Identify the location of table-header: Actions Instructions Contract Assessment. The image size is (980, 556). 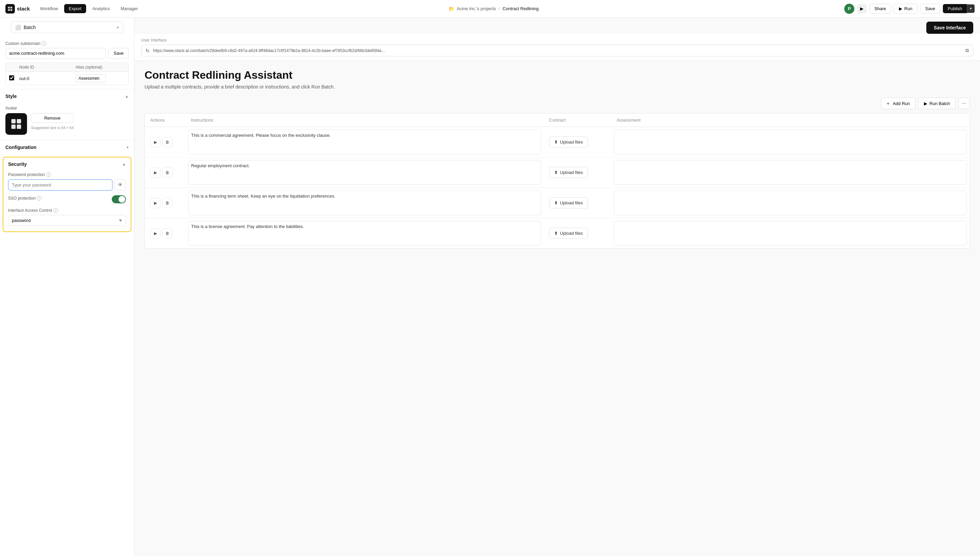
(557, 120).